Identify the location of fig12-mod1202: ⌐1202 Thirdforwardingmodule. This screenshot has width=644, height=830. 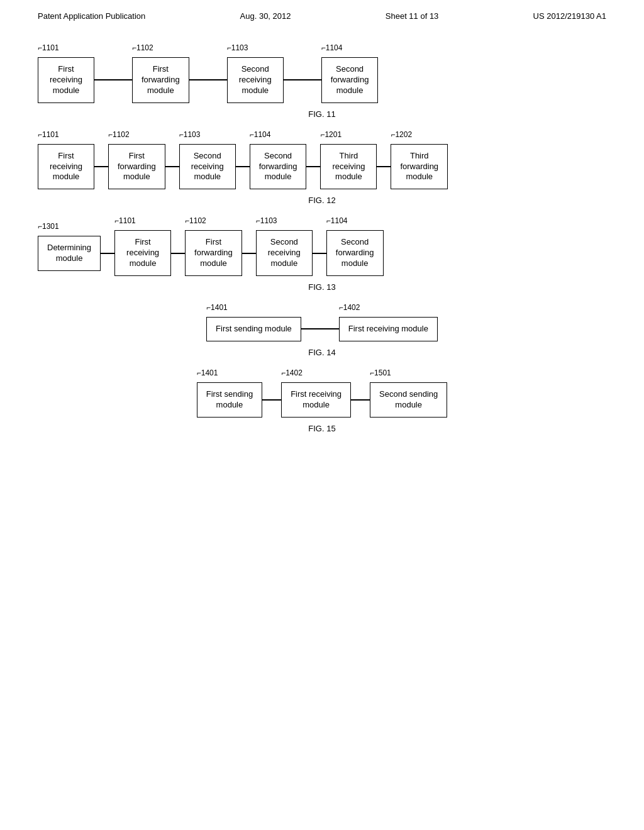
(419, 167).